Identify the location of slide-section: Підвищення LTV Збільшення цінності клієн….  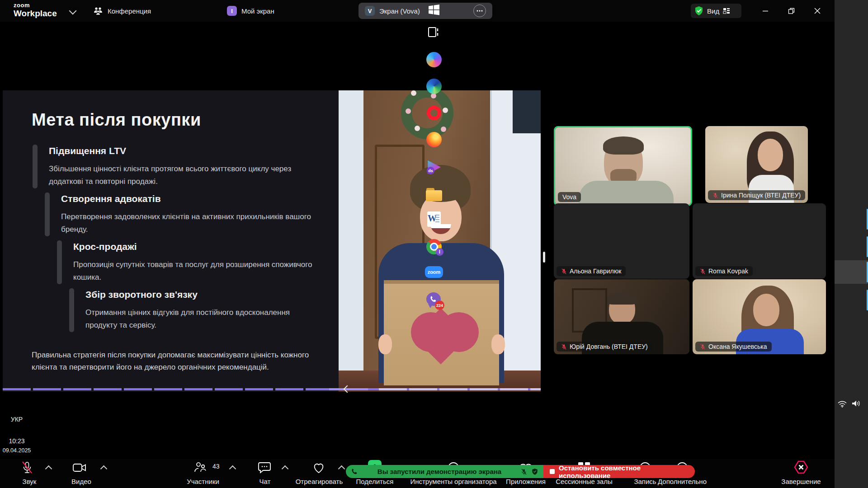
(164, 166).